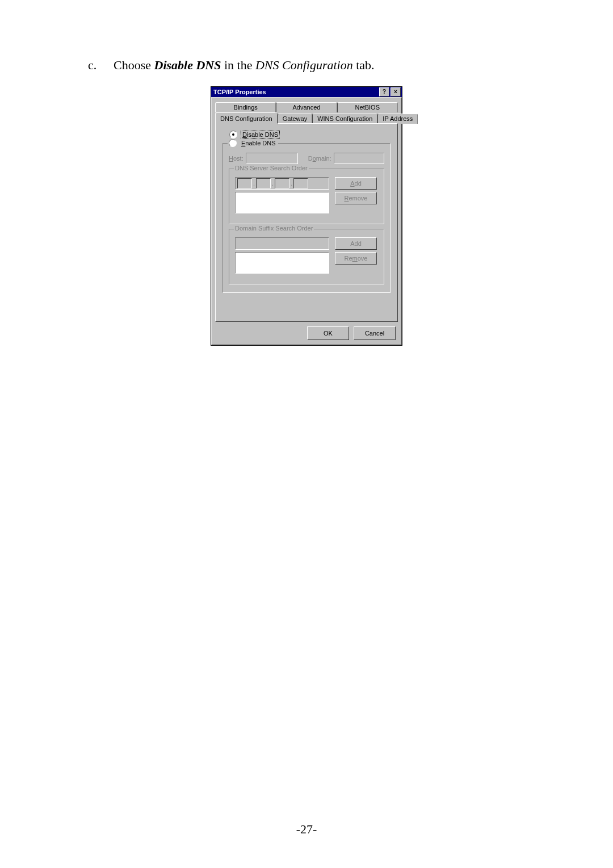 This screenshot has height=868, width=613. Describe the element at coordinates (356, 198) in the screenshot. I see `dns-remove-button: Remove` at that location.